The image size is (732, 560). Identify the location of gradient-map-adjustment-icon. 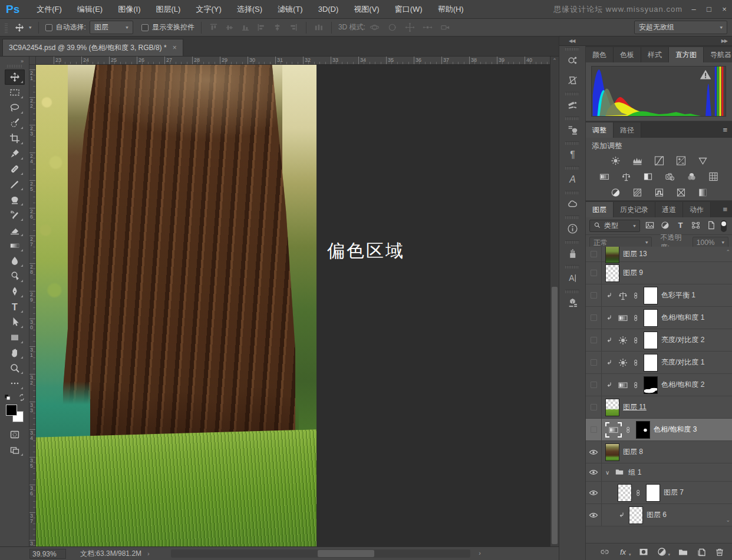
(681, 192).